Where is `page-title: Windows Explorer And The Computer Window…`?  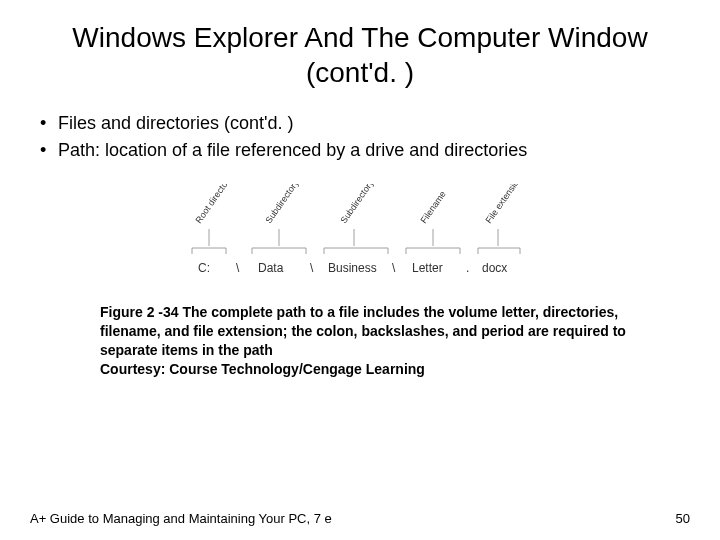 page-title: Windows Explorer And The Computer Window… is located at coordinates (360, 55).